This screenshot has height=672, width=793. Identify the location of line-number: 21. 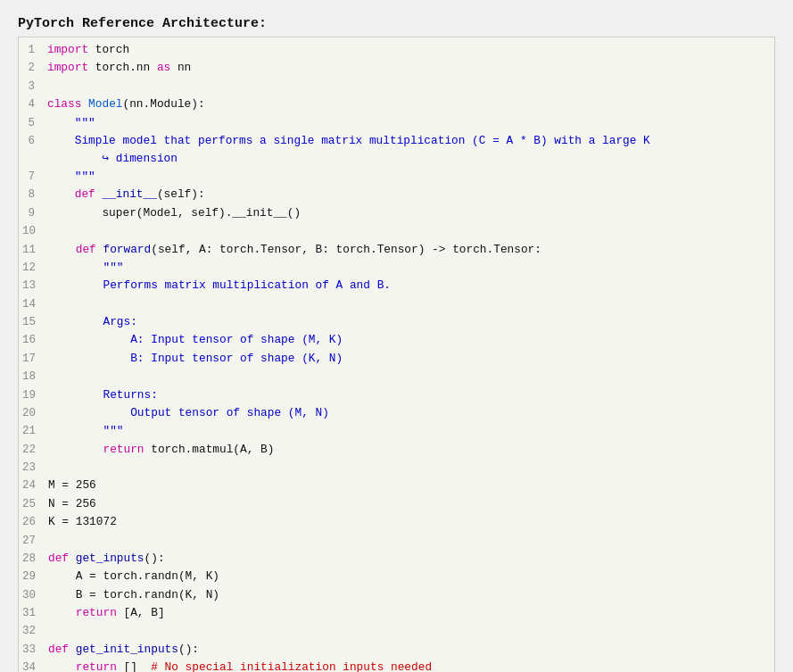
(32, 432).